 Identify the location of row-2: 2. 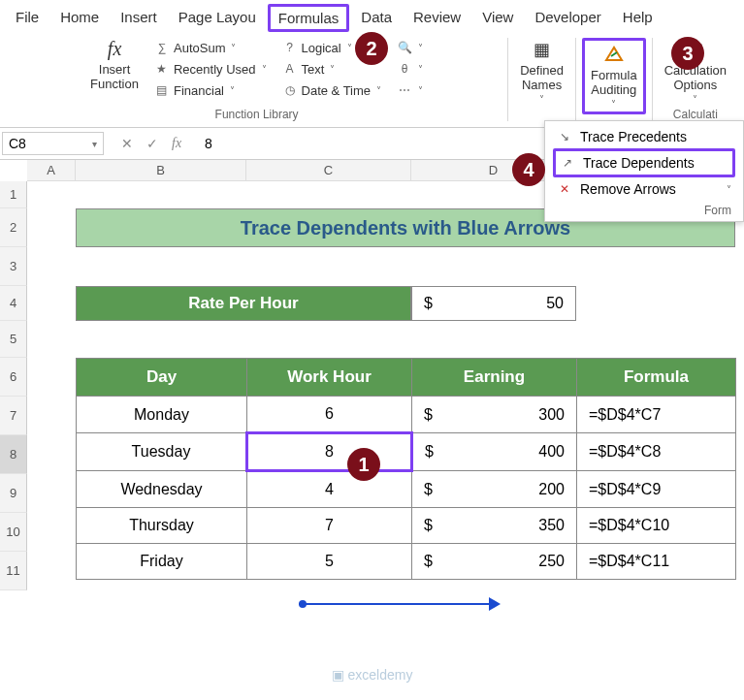
(14, 228).